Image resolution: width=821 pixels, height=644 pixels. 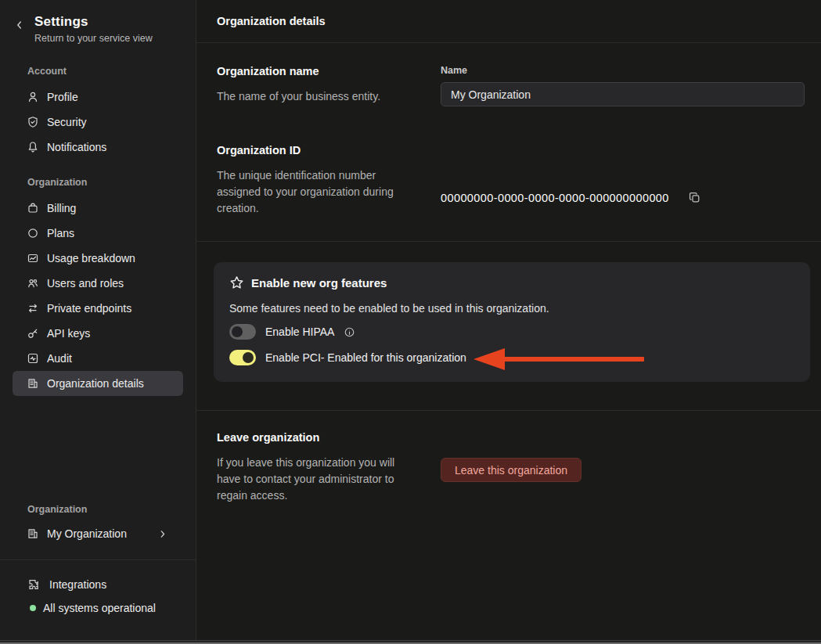 What do you see at coordinates (33, 233) in the screenshot?
I see `circle-icon` at bounding box center [33, 233].